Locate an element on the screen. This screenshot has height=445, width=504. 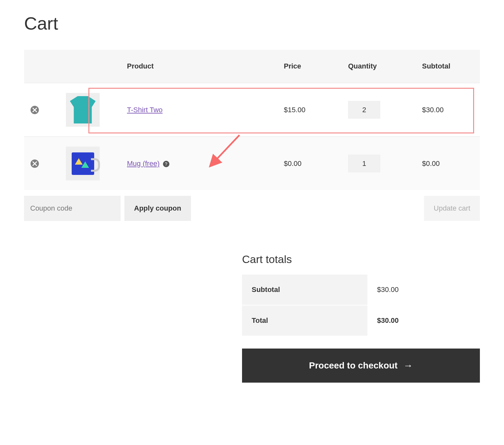
tshirt-icon is located at coordinates (83, 110).